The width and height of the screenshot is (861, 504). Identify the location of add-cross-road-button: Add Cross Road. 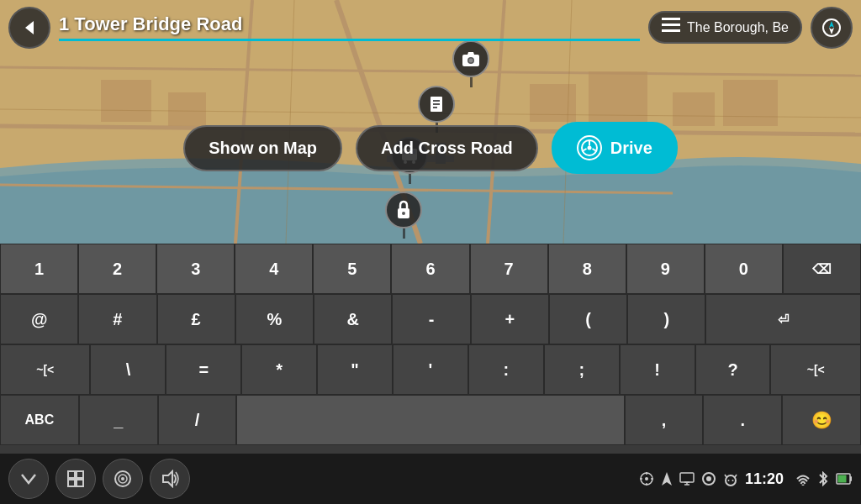
(447, 148).